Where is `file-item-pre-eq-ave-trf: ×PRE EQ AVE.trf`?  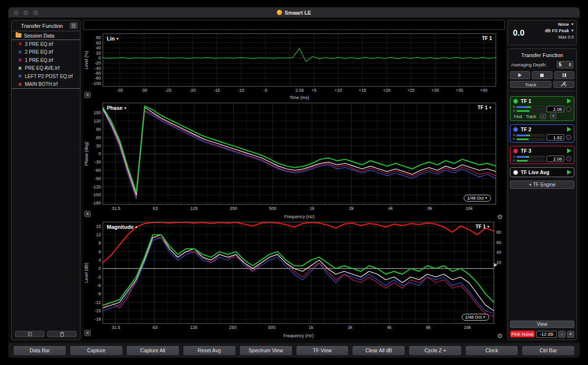 file-item-pre-eq-ave-trf: ×PRE EQ AVE.trf is located at coordinates (46, 68).